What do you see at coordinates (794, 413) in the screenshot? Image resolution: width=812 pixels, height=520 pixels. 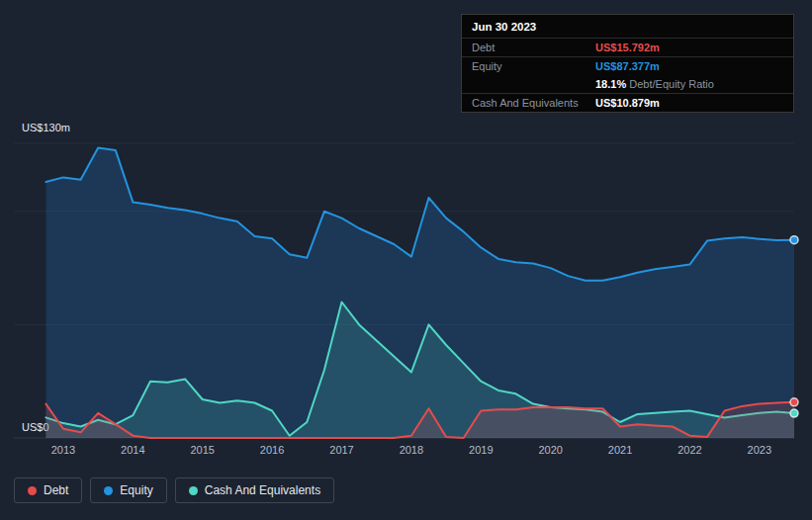 I see `cash-endpoint-marker` at bounding box center [794, 413].